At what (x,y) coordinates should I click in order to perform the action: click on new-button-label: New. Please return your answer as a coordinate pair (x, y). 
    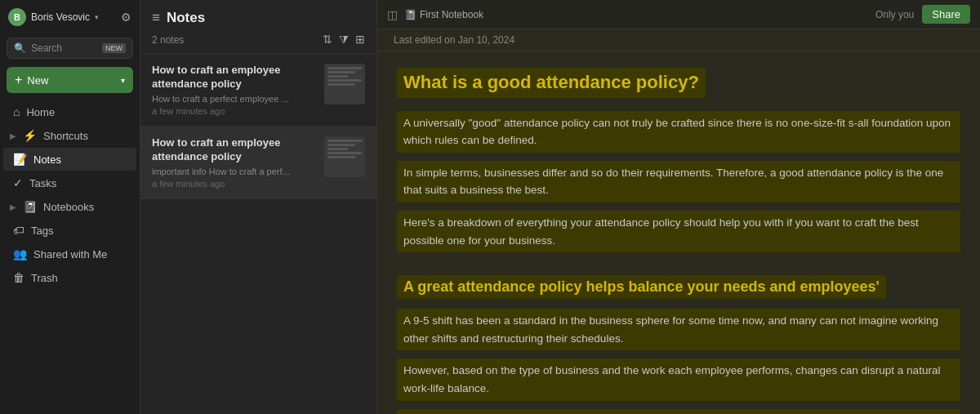
    Looking at the image, I should click on (38, 80).